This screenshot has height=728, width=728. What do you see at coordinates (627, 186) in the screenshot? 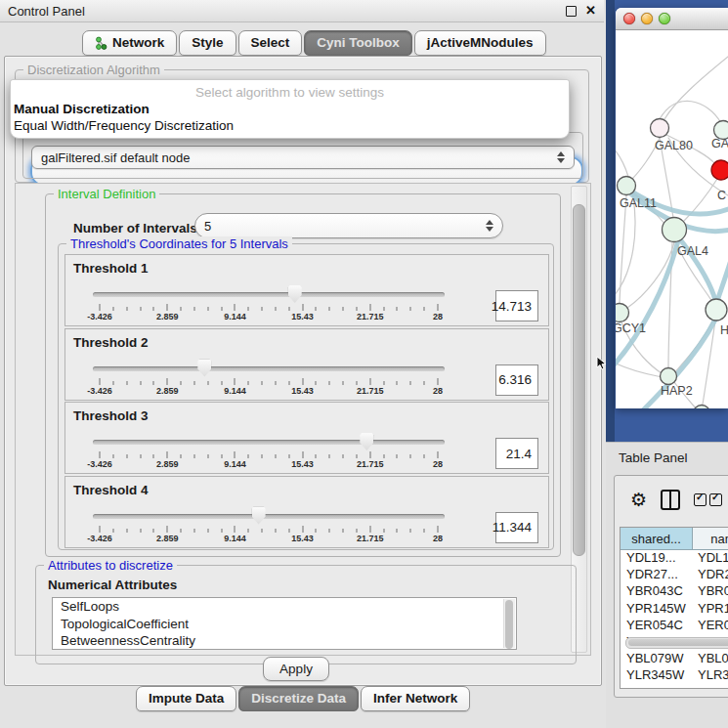
I see `network-node-gal11` at bounding box center [627, 186].